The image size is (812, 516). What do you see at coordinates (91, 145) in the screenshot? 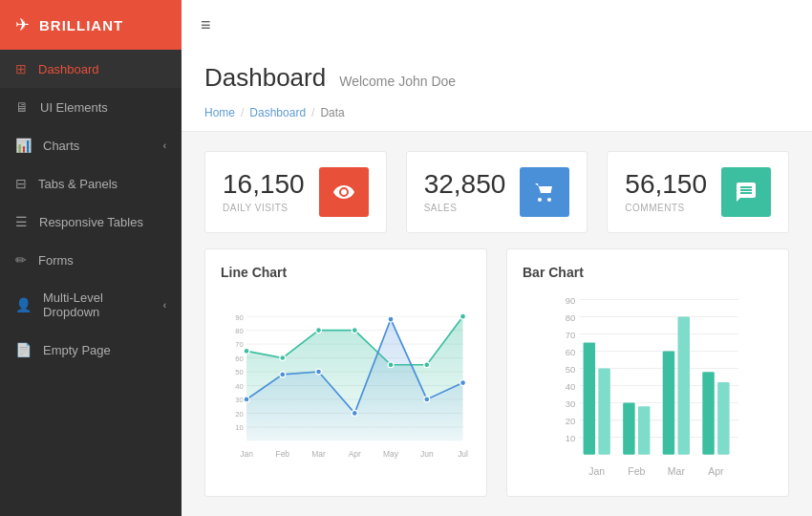
I see `sidebar-item-charts: 📊 Charts ‹` at bounding box center [91, 145].